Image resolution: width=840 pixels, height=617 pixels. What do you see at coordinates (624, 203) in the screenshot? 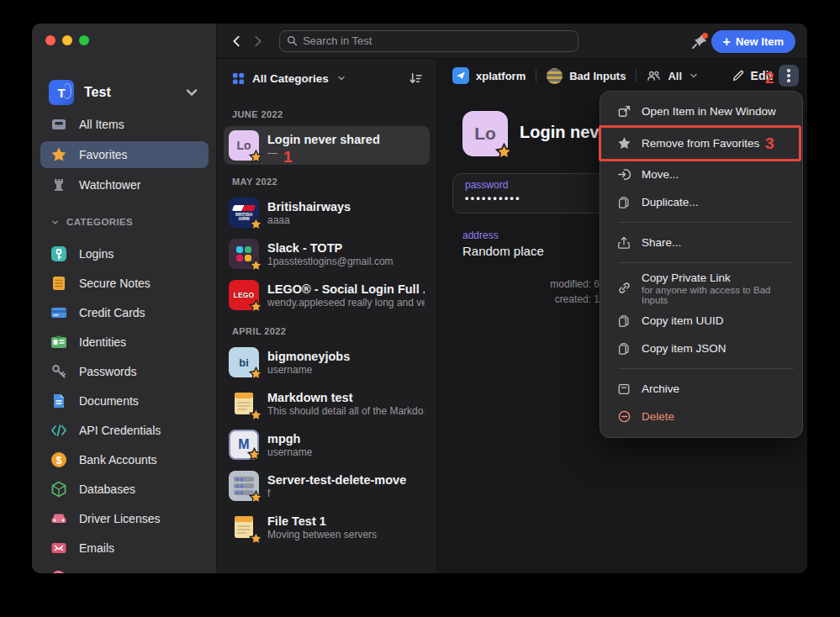
I see `duplicate-icon` at bounding box center [624, 203].